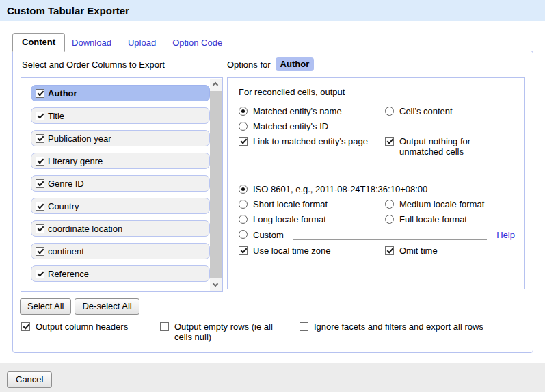 This screenshot has width=545, height=392. Describe the element at coordinates (273, 42) in the screenshot. I see `tab-bar: Content Download Upload Option Code` at that location.